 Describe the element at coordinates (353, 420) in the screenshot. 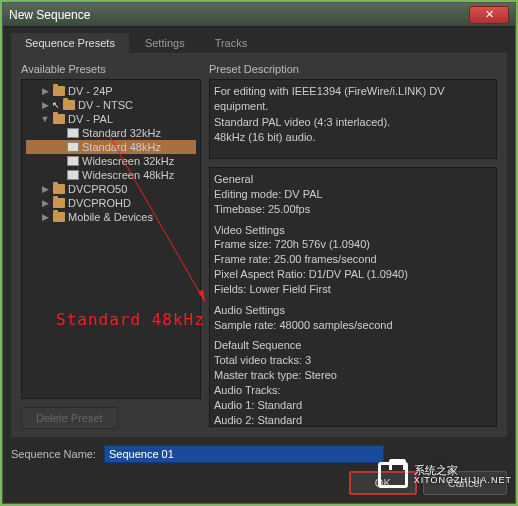

I see `info-audio2: Audio 2: Standard` at that location.